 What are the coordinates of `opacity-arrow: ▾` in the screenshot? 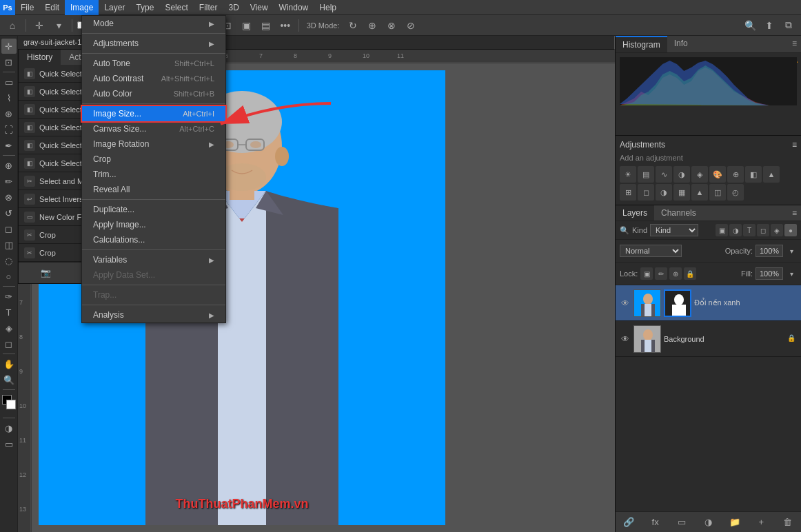 It's located at (791, 251).